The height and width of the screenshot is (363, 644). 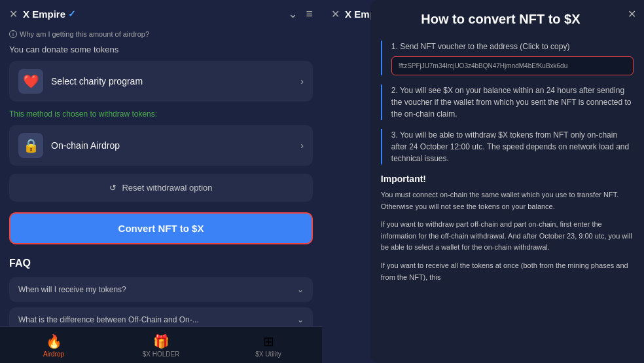 What do you see at coordinates (300, 290) in the screenshot?
I see `faq-chevron-1-icon: ⌄` at bounding box center [300, 290].